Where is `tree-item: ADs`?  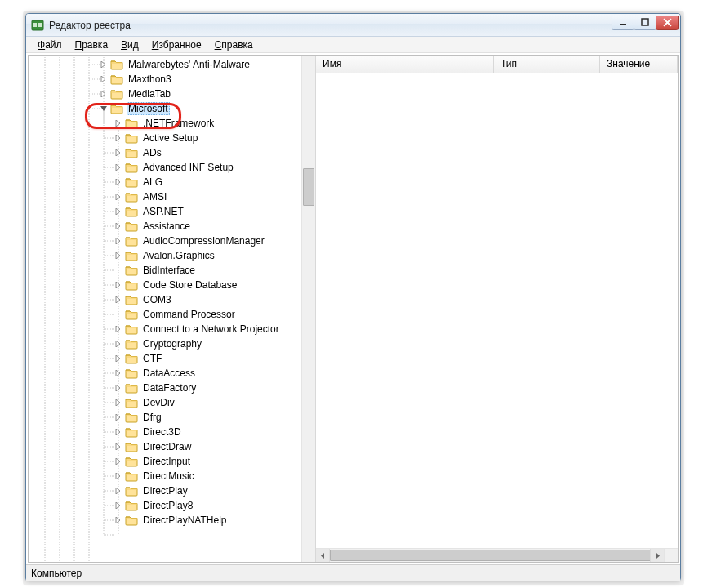
tree-item: ADs is located at coordinates (165, 153).